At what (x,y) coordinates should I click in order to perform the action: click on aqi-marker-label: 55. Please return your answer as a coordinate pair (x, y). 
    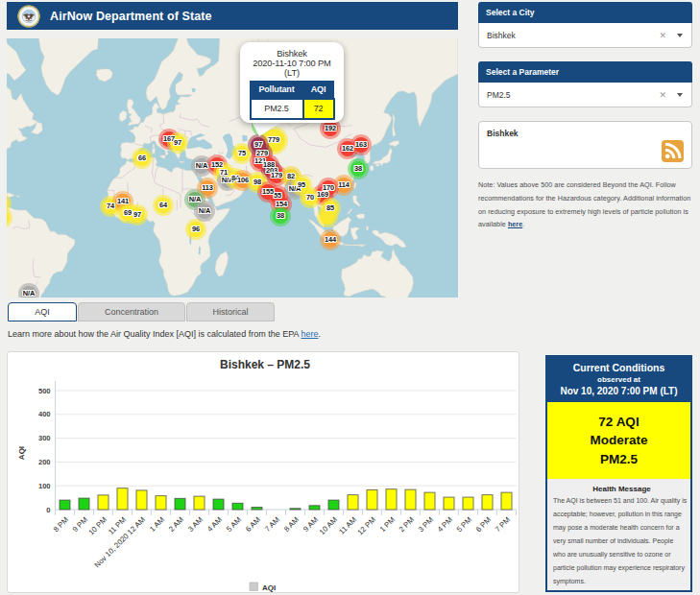
    Looking at the image, I should click on (278, 196).